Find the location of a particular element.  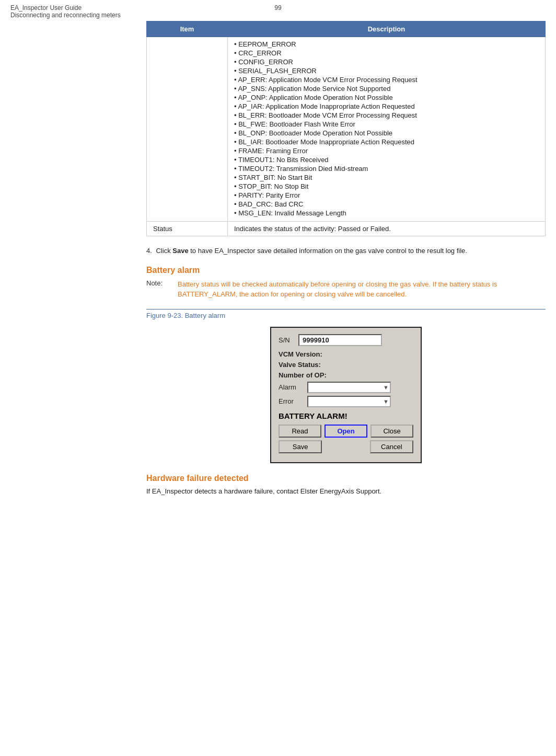

hardware-failure-heading: Hardware failure detected is located at coordinates (346, 478).